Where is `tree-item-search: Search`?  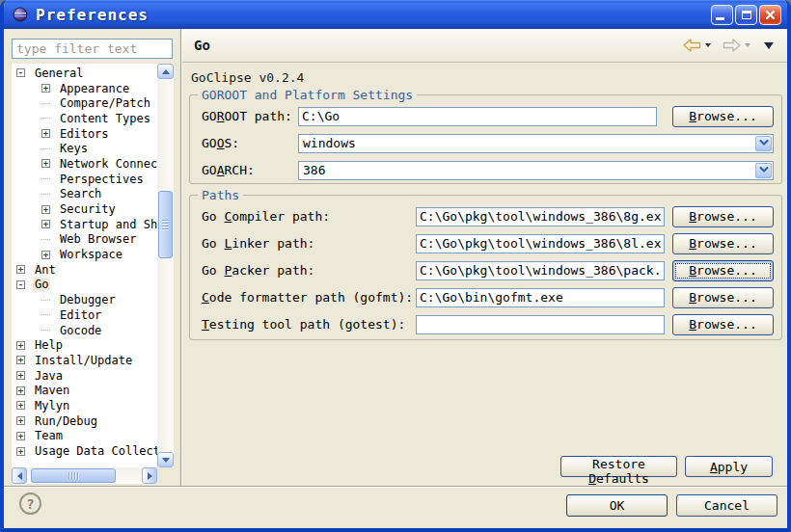 tree-item-search: Search is located at coordinates (85, 195).